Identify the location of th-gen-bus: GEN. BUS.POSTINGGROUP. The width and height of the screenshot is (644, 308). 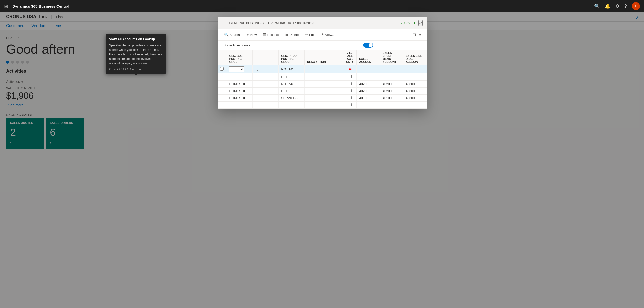
(240, 57).